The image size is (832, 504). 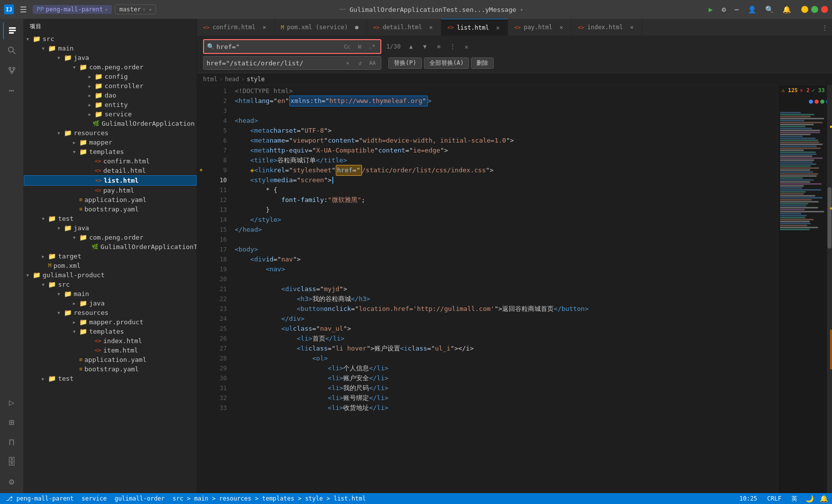 What do you see at coordinates (506, 398) in the screenshot?
I see `code-line-32: <li>账号绑定</li>` at bounding box center [506, 398].